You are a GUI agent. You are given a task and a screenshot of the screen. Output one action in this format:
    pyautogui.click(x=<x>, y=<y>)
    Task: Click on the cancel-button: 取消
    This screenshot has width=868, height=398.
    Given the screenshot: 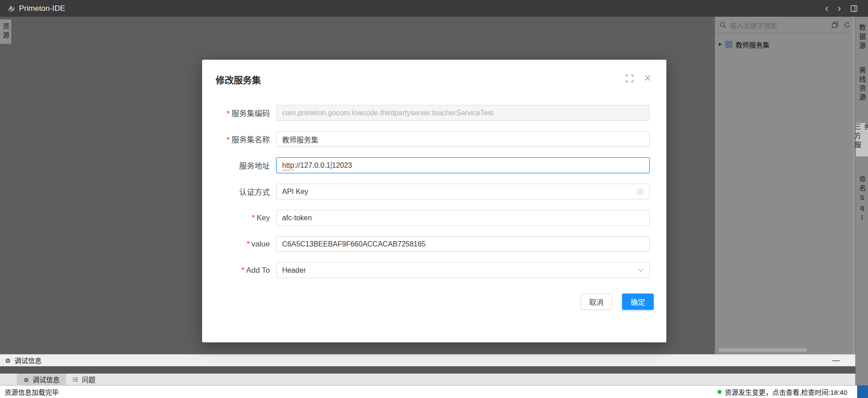 What is the action you would take?
    pyautogui.click(x=596, y=302)
    